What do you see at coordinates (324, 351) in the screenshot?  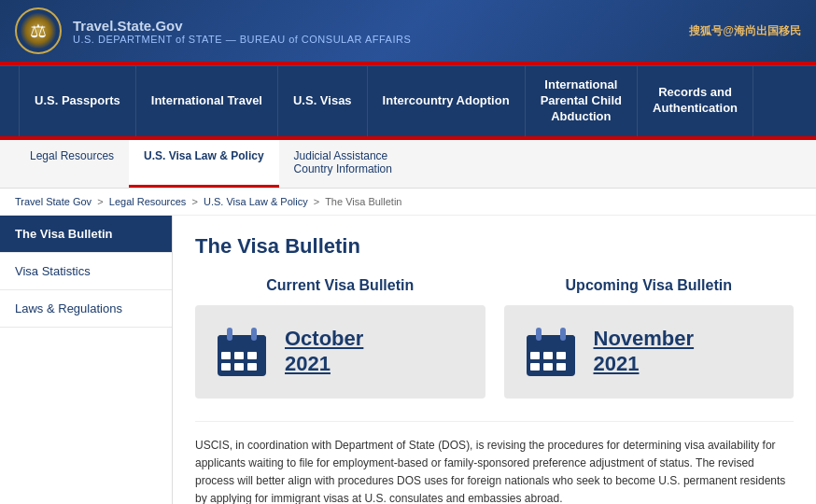 I see `current-bulletin-date: October 2021` at bounding box center [324, 351].